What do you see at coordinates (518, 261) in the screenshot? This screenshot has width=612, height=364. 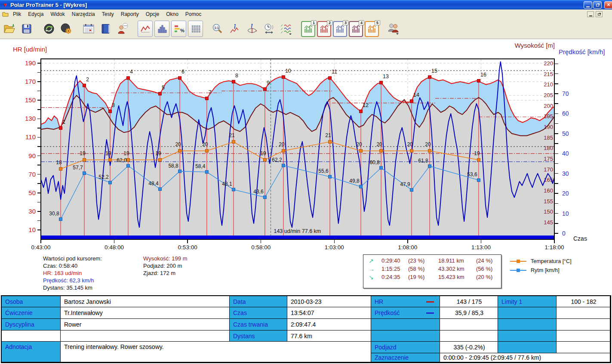 I see `legend-line-sample` at bounding box center [518, 261].